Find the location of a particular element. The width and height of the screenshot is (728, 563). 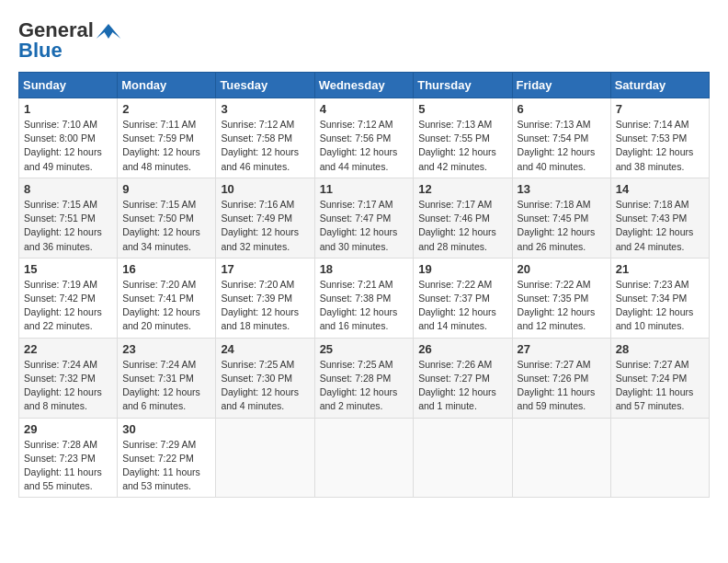

page-header: General Blue is located at coordinates (364, 40).